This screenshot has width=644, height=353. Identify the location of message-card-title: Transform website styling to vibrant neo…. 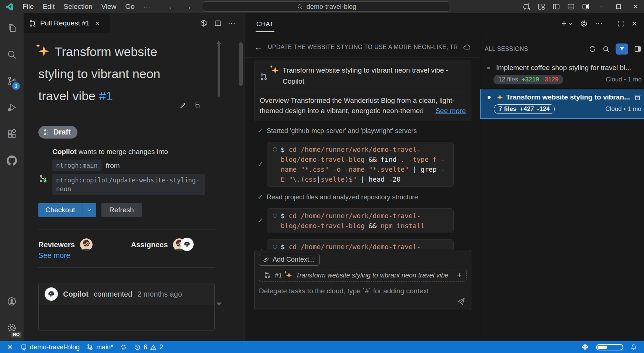
(372, 76).